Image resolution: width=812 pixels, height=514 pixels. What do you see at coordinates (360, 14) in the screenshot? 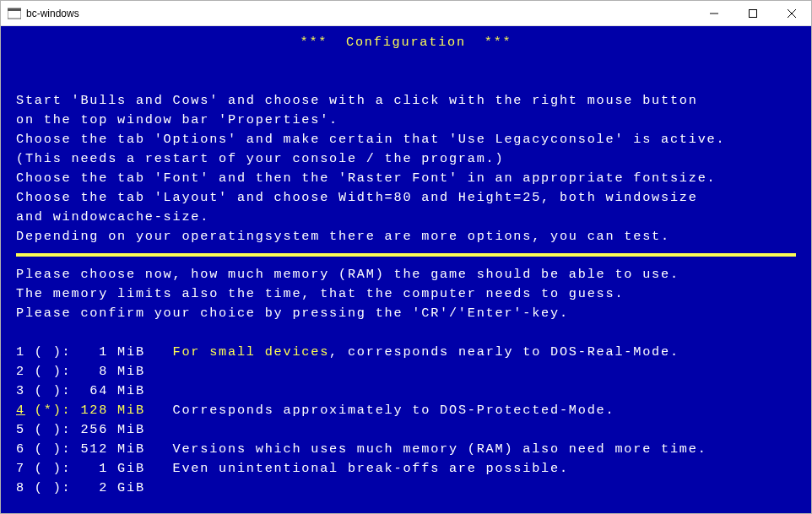
I see `window-title: bc-windows` at bounding box center [360, 14].